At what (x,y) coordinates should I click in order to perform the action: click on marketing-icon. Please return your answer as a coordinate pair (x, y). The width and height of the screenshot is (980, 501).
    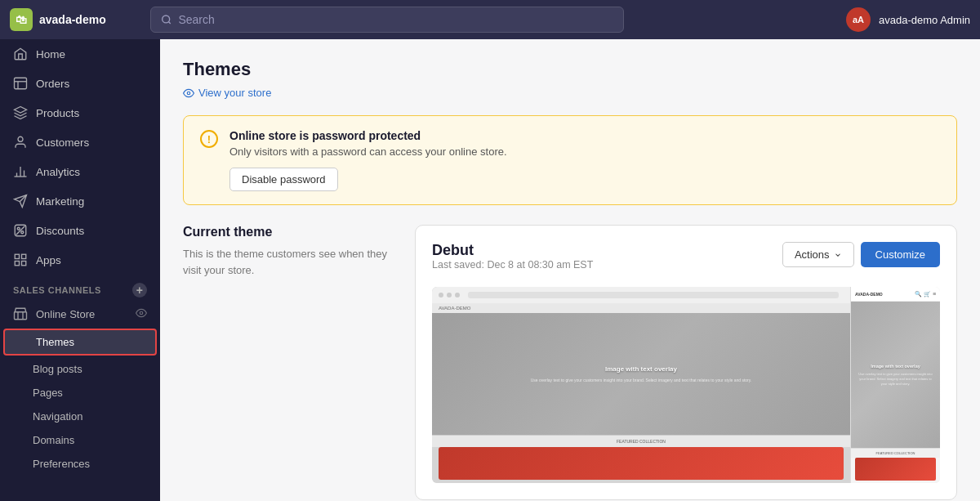
    Looking at the image, I should click on (20, 201).